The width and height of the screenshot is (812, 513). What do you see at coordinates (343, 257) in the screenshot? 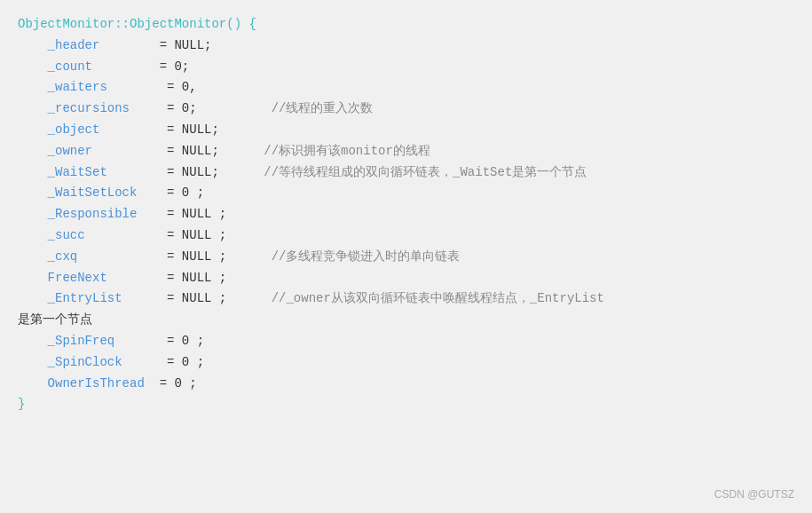
I see `code-comment: //多线程竞争锁进入时的单向链表` at bounding box center [343, 257].